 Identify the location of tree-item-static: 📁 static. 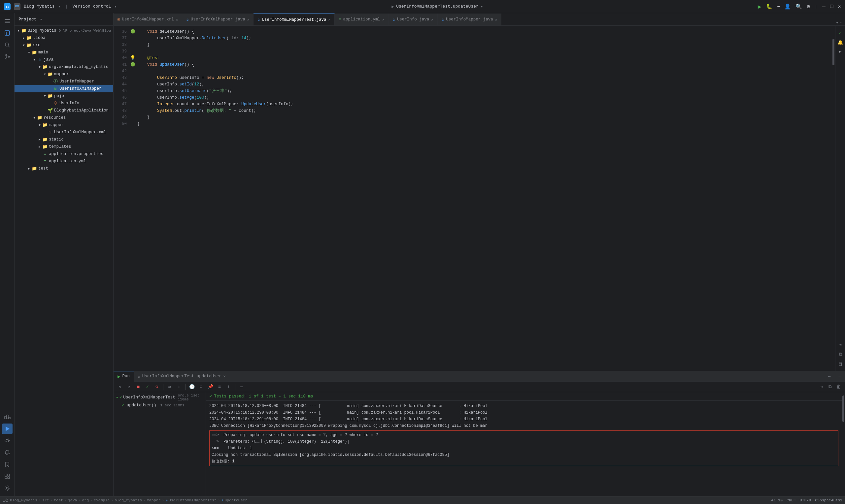
(64, 140).